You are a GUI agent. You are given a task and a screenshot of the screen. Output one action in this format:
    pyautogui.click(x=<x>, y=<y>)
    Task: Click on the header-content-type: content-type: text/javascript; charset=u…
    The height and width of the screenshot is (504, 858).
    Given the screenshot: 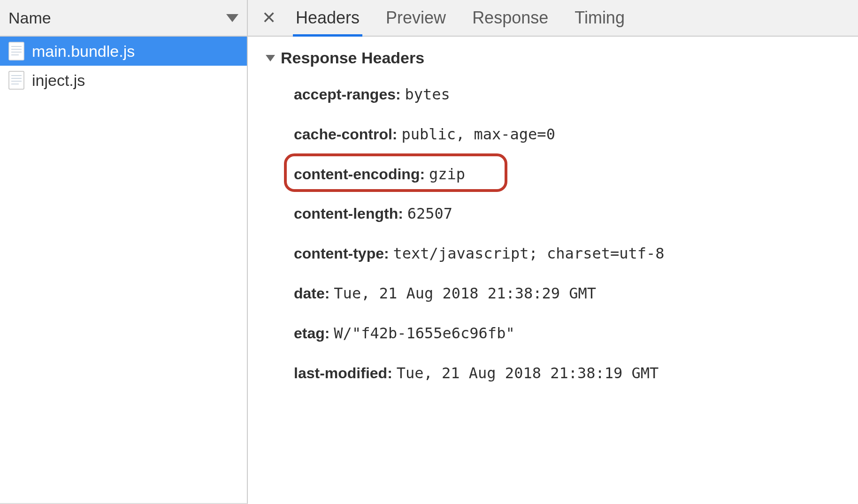 What is the action you would take?
    pyautogui.click(x=568, y=253)
    